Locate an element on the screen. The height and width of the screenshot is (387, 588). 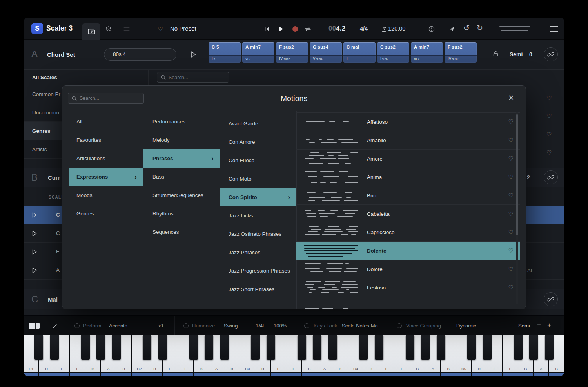
voice-grouping-value: Dynamic is located at coordinates (466, 326).